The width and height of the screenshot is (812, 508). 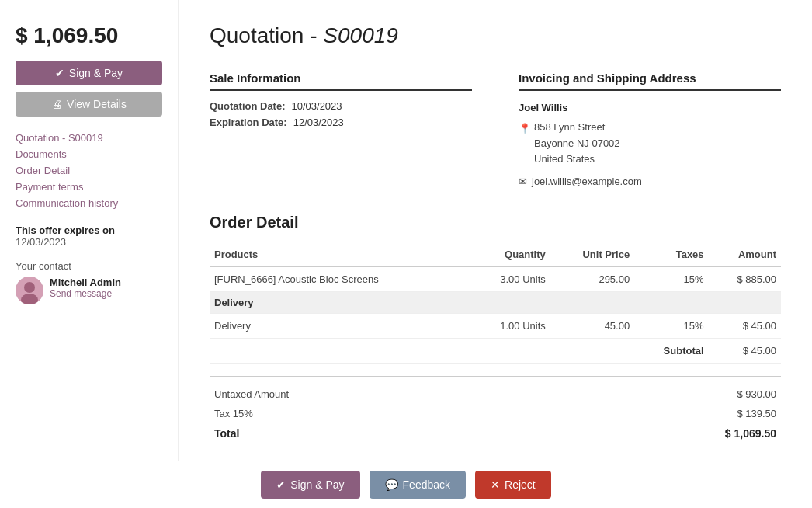 What do you see at coordinates (756, 395) in the screenshot?
I see `untaxed-value: $ 930.00` at bounding box center [756, 395].